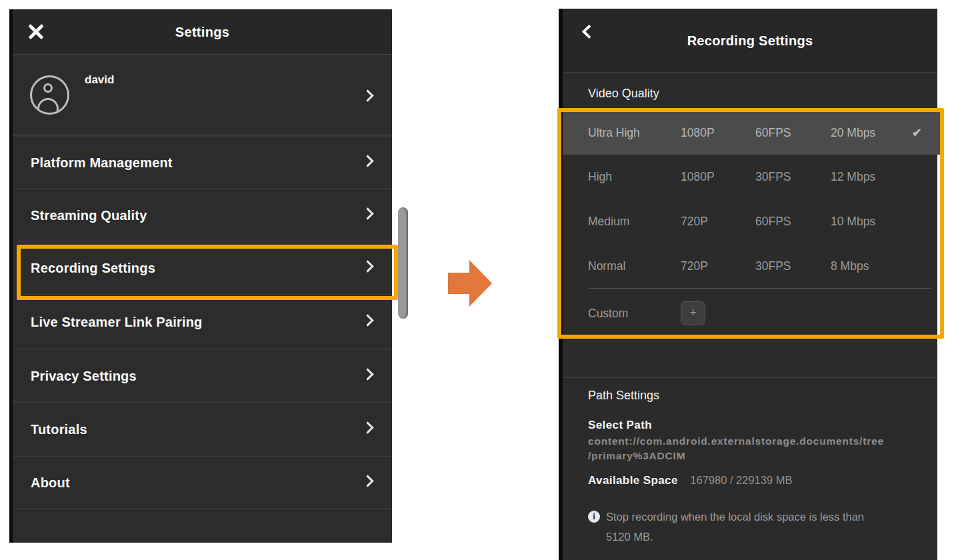 The height and width of the screenshot is (560, 962). I want to click on quality-row-ultra-high: Ultra High 1080P 60FPS 20 Mbps ✔, so click(751, 133).